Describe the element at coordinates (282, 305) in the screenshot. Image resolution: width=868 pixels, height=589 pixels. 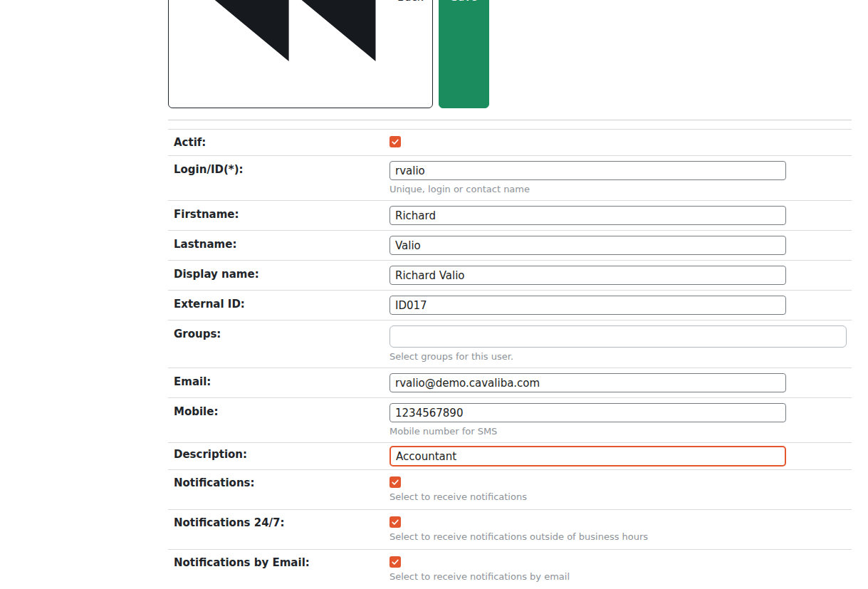
I see `field-label-external-id: External ID:` at that location.